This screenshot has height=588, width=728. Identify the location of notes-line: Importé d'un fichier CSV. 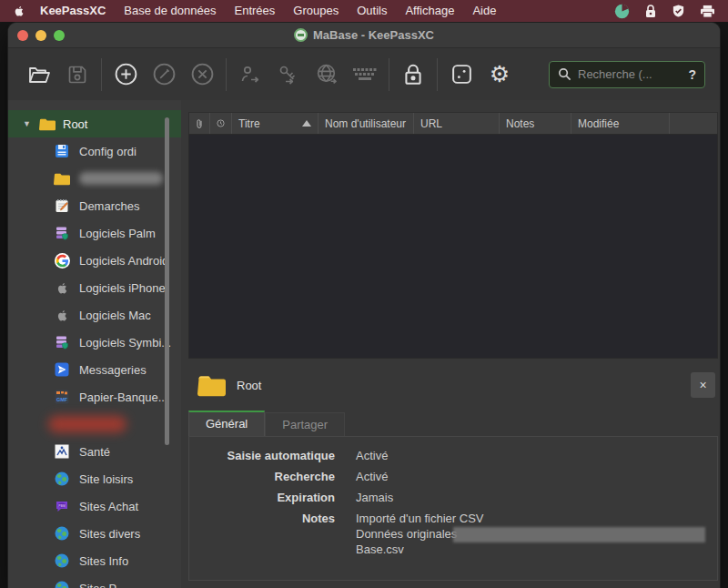
(537, 519).